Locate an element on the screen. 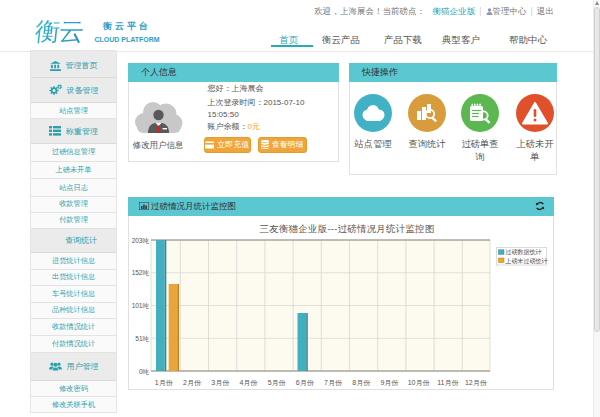  svg-text: 152吨 is located at coordinates (141, 272).